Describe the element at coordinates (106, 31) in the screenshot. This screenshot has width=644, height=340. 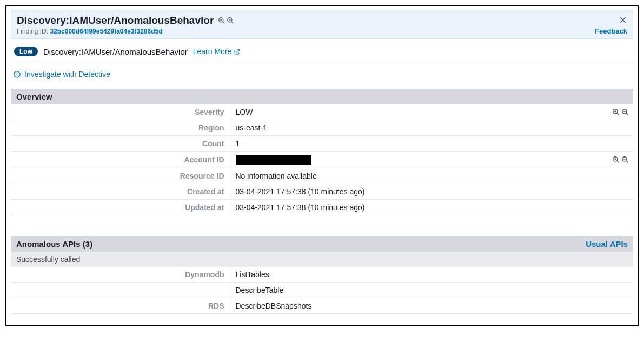
I see `finding-id-link: 32bc000d64f99e5429fa04e3f3286d5d` at that location.